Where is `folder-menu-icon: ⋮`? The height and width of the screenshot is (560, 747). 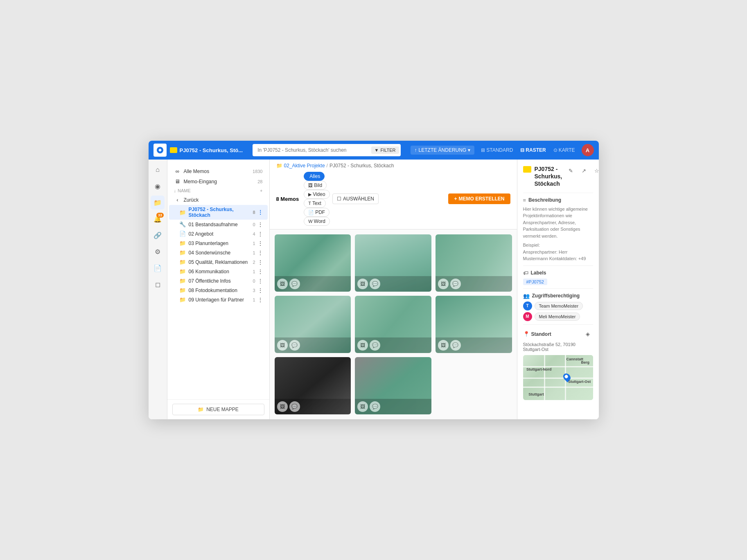
folder-menu-icon: ⋮ is located at coordinates (260, 212).